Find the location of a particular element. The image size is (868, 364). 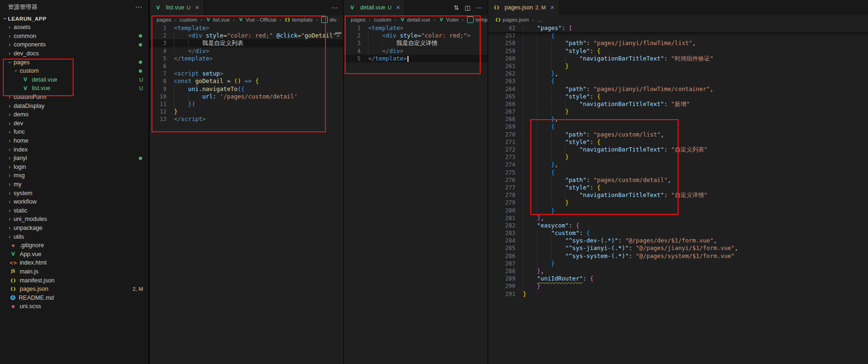

file-item-detail.vue: Vdetail.vueU is located at coordinates (74, 80).